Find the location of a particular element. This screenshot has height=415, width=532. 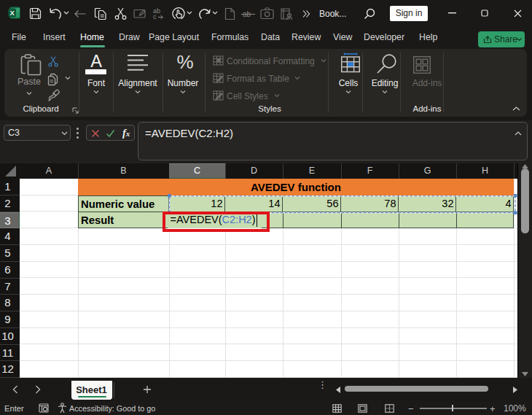

svg-text: c is located at coordinates (154, 17).